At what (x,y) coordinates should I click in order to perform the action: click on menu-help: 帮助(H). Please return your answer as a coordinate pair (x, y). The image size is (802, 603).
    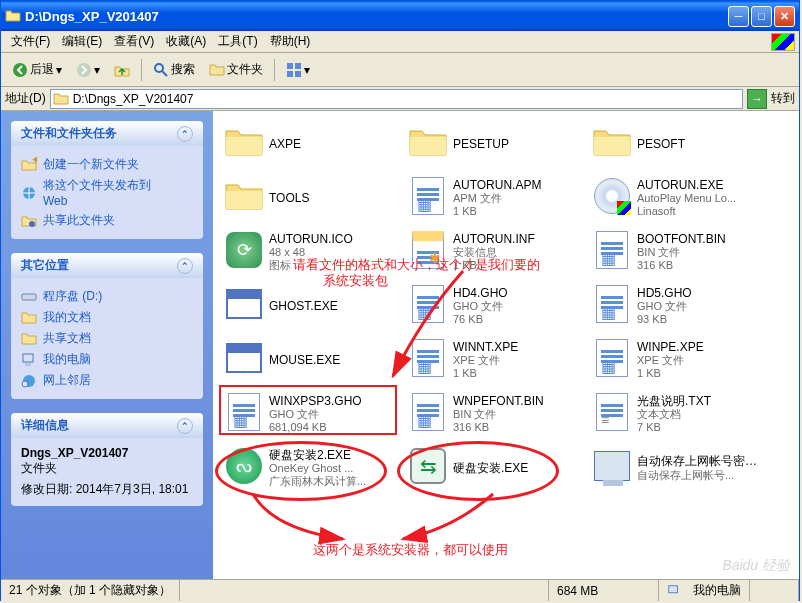
    Looking at the image, I should click on (290, 42).